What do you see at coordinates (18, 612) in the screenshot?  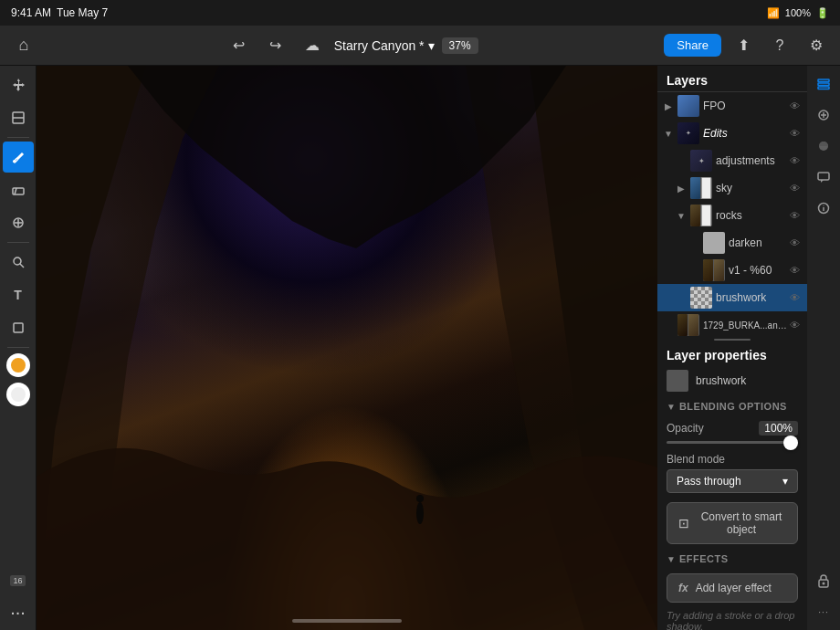 I see `more-tools-button: ···` at bounding box center [18, 612].